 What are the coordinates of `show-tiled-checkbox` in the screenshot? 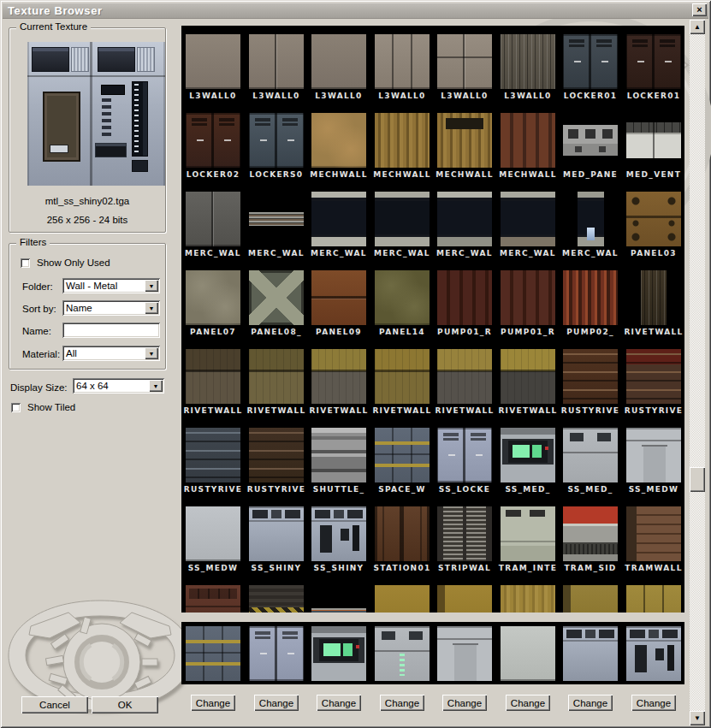 It's located at (15, 407).